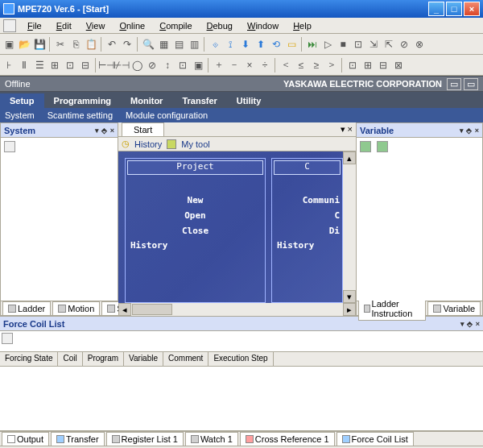 The image size is (483, 448). Describe the element at coordinates (163, 44) in the screenshot. I see `build-icon: ▦` at that location.